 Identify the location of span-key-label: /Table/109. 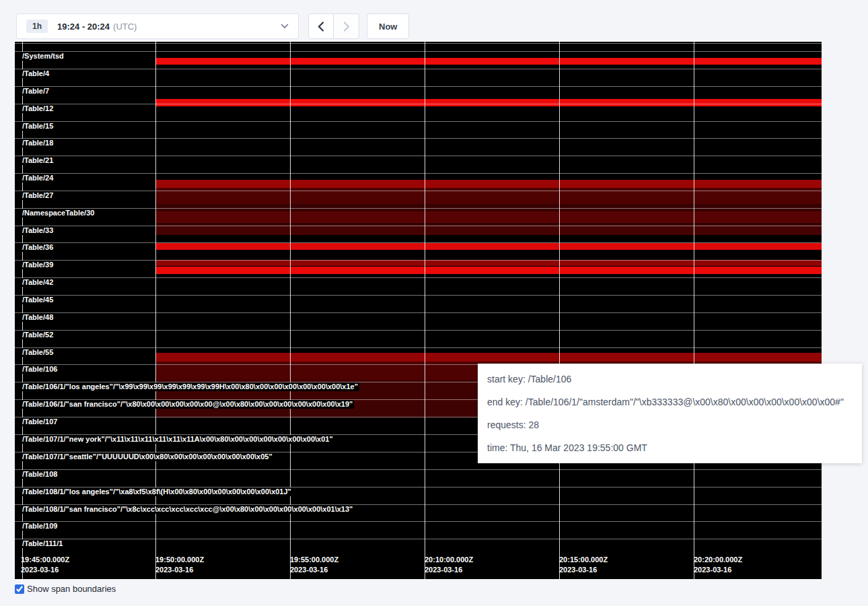
(40, 527).